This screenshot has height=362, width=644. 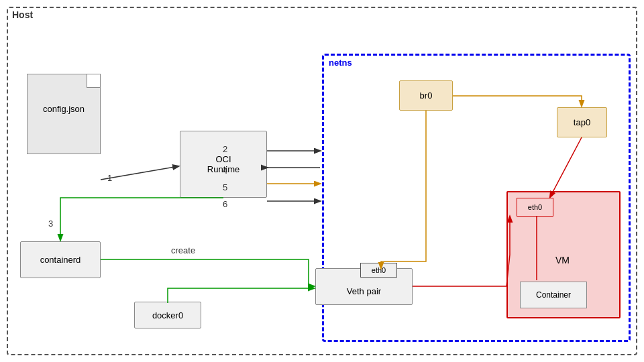 What do you see at coordinates (168, 315) in the screenshot?
I see `docker0-label: docker0` at bounding box center [168, 315].